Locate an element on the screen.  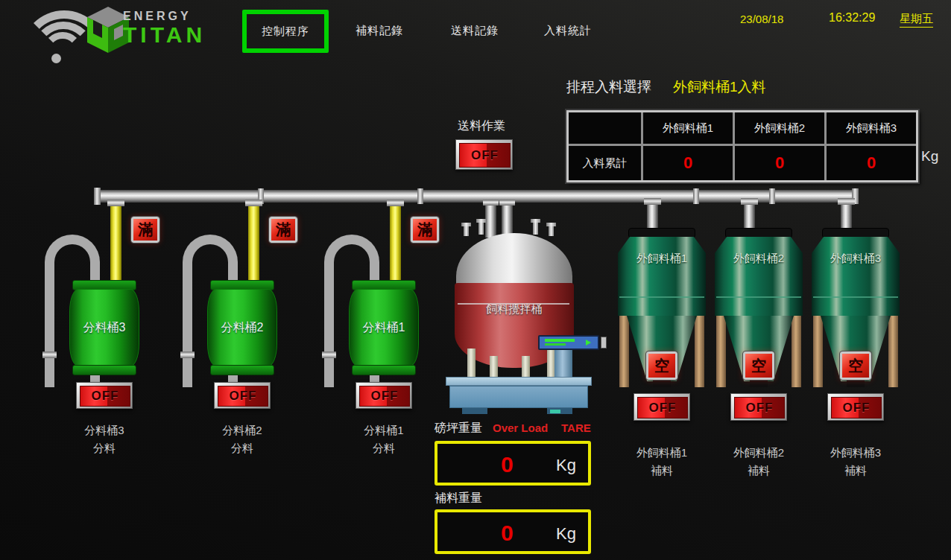
platform-foot is located at coordinates (475, 411).